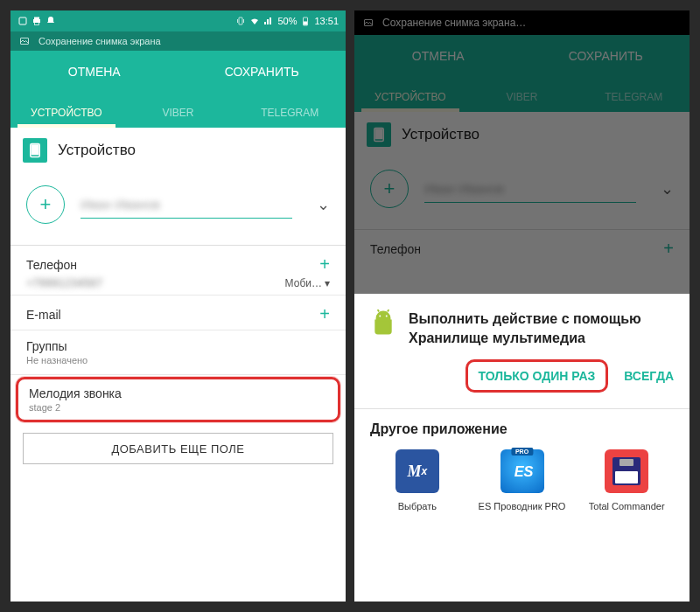  Describe the element at coordinates (522, 481) in the screenshot. I see `apps-row: Mx Выбрать PRO ES ES Проводник PRO Total…` at that location.